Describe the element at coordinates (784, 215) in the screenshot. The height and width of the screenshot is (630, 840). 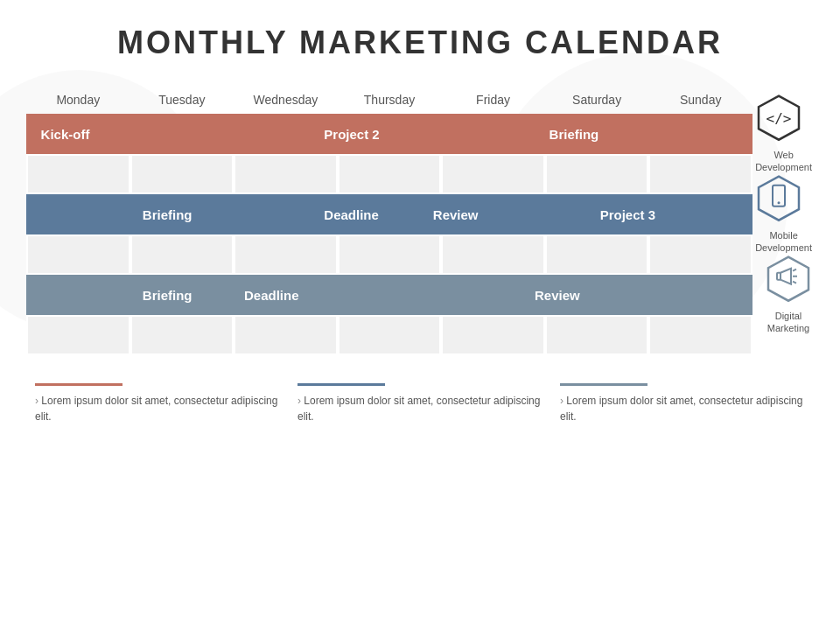
I see `badge-mobile: MobileDevelopment` at that location.